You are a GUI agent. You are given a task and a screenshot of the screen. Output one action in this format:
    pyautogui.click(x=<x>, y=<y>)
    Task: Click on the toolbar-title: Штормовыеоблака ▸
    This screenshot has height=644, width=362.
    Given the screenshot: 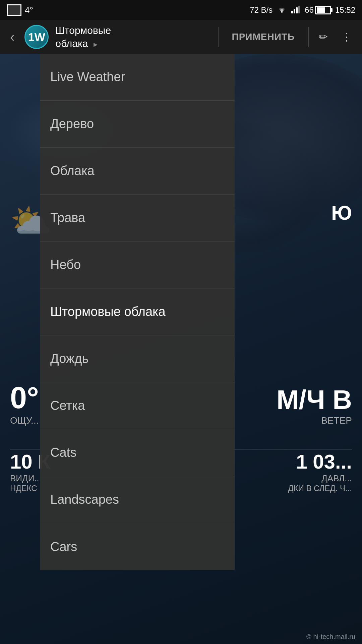 What is the action you would take?
    pyautogui.click(x=133, y=37)
    